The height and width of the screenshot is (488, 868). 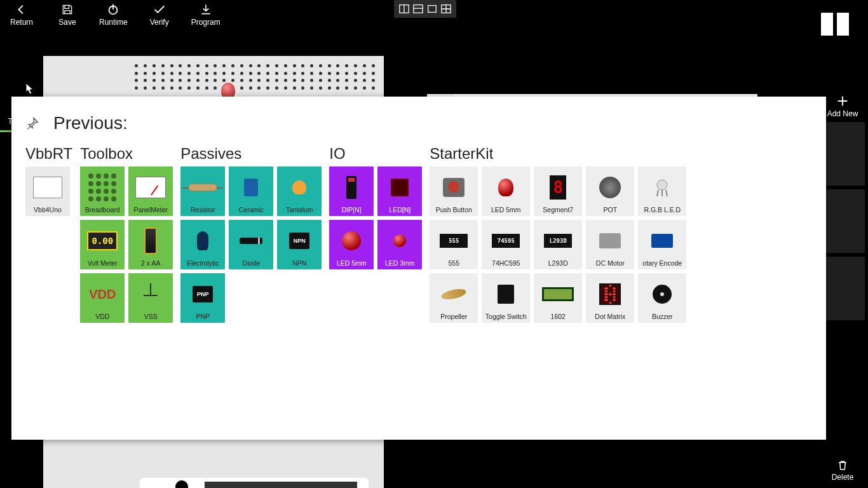 I want to click on tile-propeller: Propeller, so click(x=454, y=298).